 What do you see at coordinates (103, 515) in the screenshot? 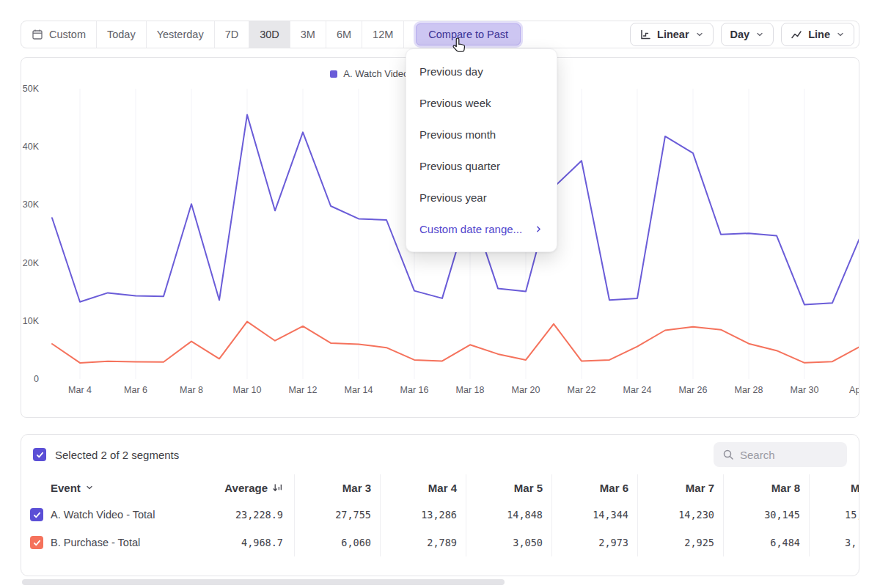
I see `event-cell: A. Watch Video - Total` at bounding box center [103, 515].